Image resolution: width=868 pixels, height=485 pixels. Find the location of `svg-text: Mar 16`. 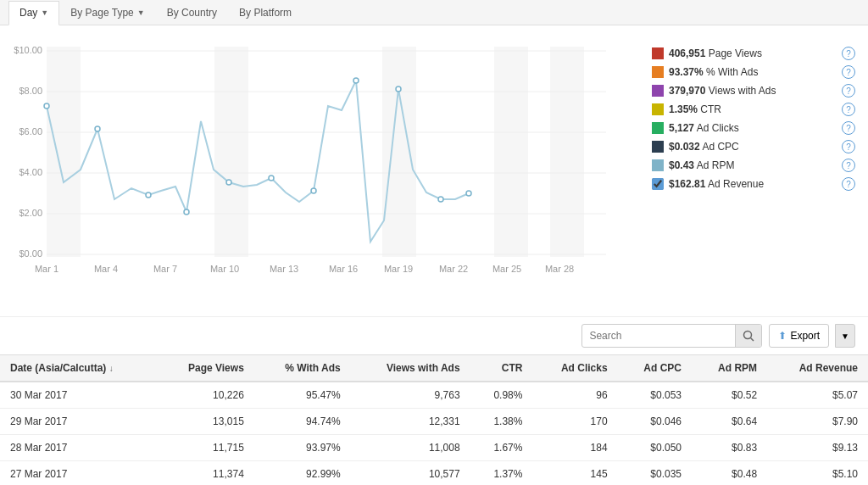

svg-text: Mar 16 is located at coordinates (343, 269).